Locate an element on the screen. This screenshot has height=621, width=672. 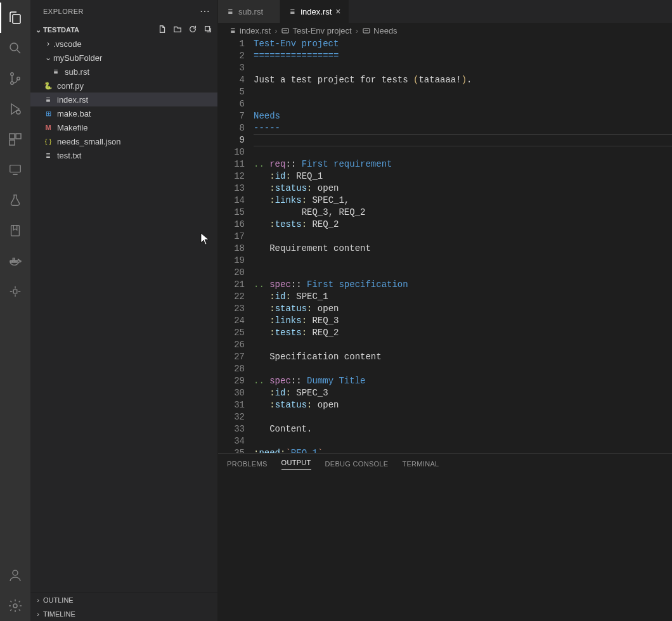
editor-tabs: ≣sub.rst×≣index.rst× is located at coordinates (445, 11).